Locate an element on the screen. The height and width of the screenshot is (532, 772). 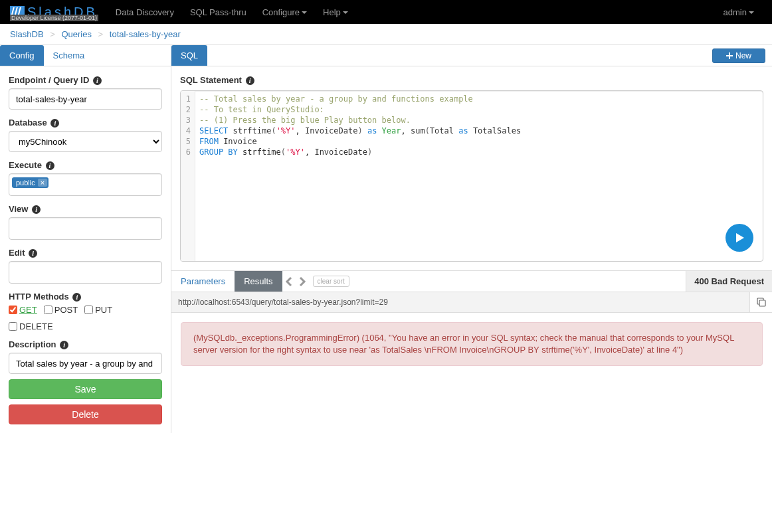
description-input is located at coordinates (85, 363).